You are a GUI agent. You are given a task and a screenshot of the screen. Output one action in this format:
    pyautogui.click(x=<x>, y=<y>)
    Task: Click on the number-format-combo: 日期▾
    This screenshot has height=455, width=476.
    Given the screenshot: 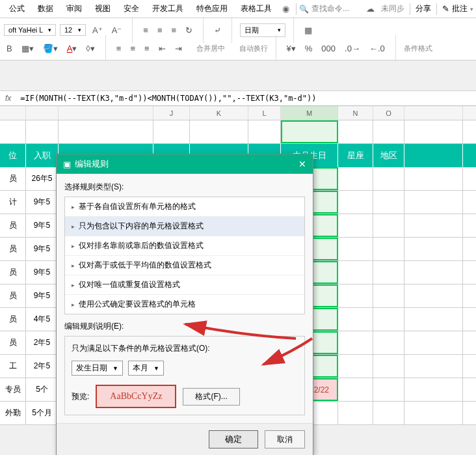 What is the action you would take?
    pyautogui.click(x=263, y=30)
    